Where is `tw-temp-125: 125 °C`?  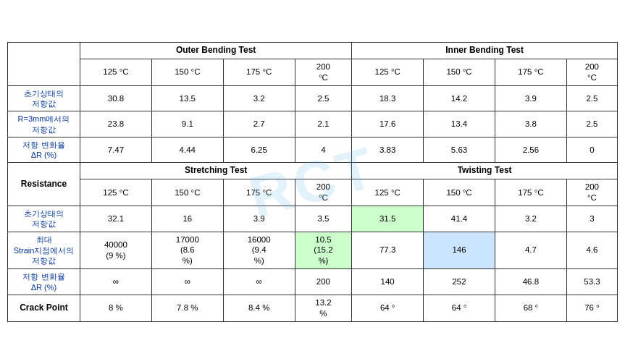 tw-temp-125: 125 °C is located at coordinates (388, 192).